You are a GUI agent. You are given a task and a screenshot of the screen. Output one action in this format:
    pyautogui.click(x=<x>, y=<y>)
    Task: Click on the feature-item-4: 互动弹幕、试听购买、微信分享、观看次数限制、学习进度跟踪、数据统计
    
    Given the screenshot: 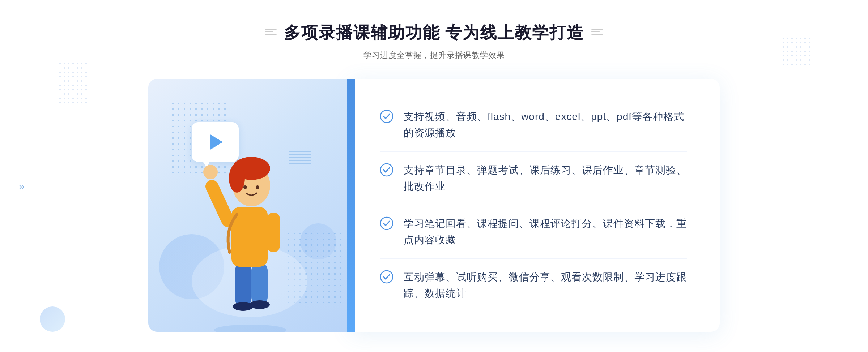 What is the action you would take?
    pyautogui.click(x=533, y=286)
    